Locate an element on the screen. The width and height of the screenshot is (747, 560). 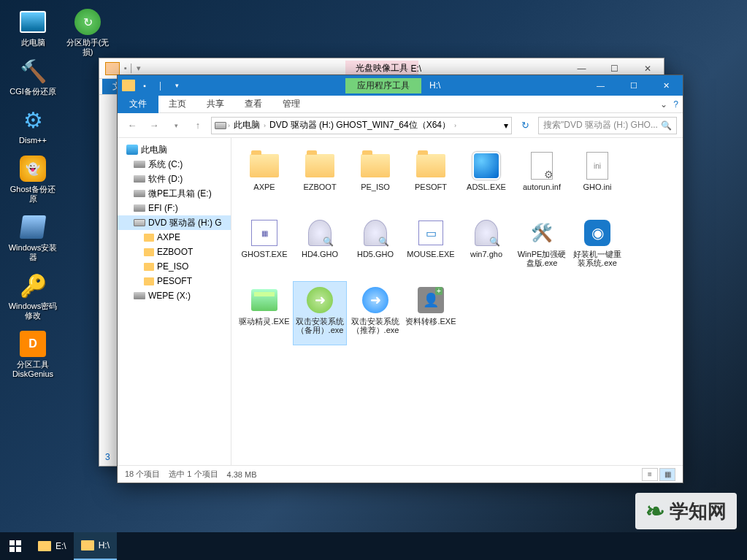
qat-properties-icon: ▪ is located at coordinates (145, 85).